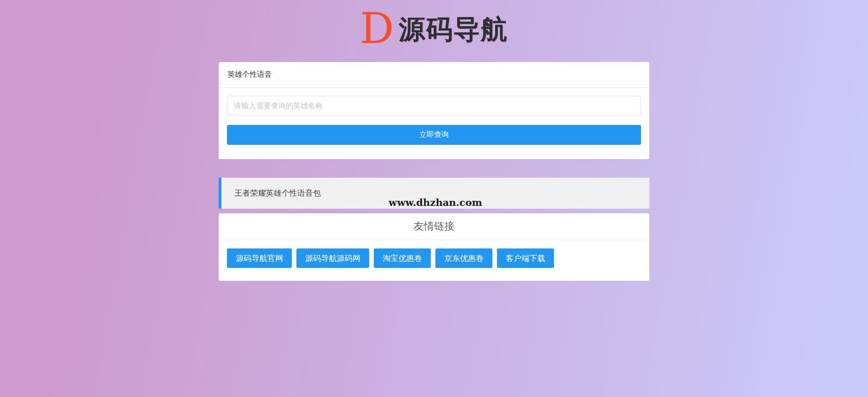 The height and width of the screenshot is (397, 868). What do you see at coordinates (434, 247) in the screenshot?
I see `friend-links-card: 友情链接 源码导航官网 源码导航源码网 淘宝优惠卷 京东优惠卷 客户端下载` at bounding box center [434, 247].